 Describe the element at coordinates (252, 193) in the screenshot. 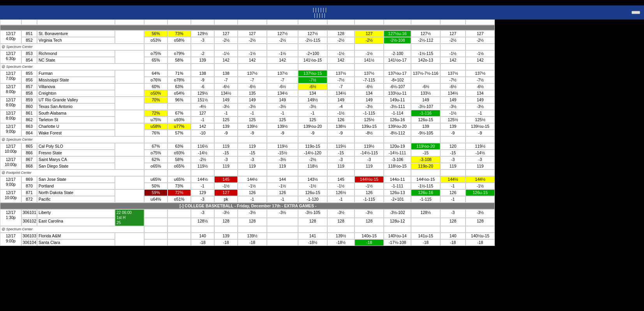

I see `westgate1: 126` at that location.